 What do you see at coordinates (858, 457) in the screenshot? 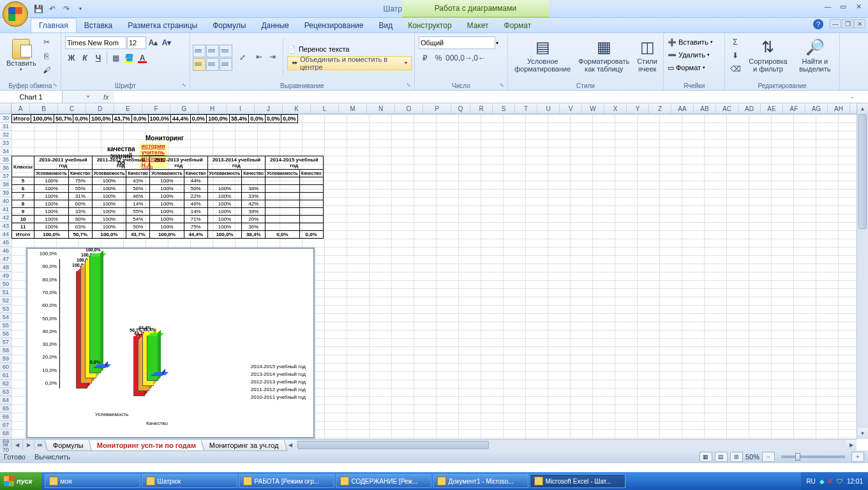
I see `zoom-in-button: +` at bounding box center [858, 457].